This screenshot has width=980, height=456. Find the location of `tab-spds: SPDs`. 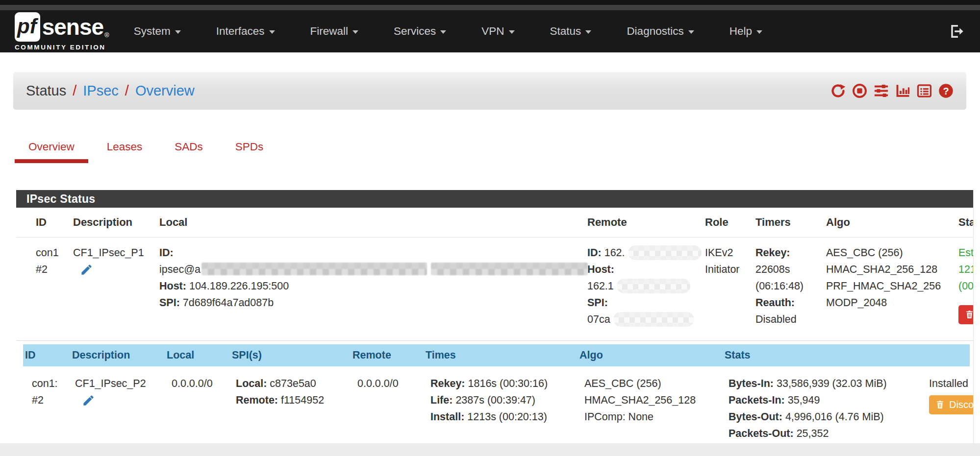

tab-spds: SPDs is located at coordinates (250, 150).